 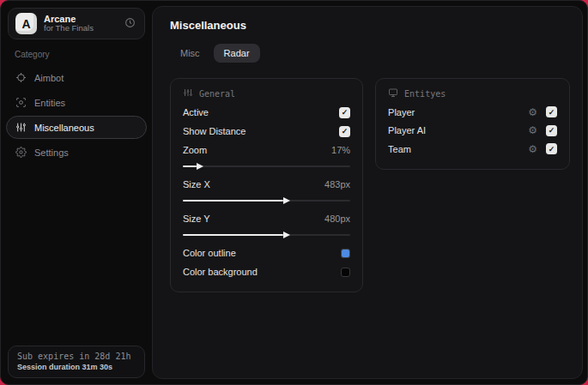 I want to click on sub-expires-text: Sub expires in 28d 21h, so click(x=76, y=357).